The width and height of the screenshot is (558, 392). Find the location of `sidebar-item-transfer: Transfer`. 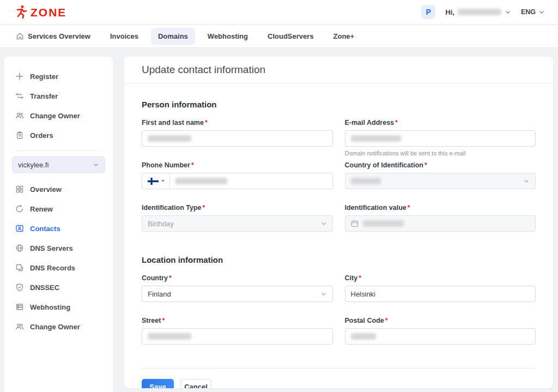

sidebar-item-transfer: Transfer is located at coordinates (59, 96).